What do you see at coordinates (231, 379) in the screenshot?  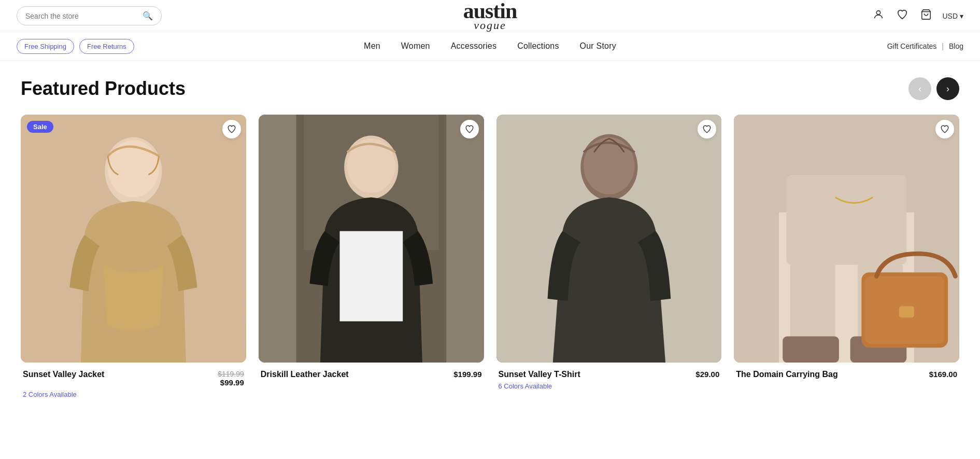 I see `product-price-block-1: $119.99 $99.99` at bounding box center [231, 379].